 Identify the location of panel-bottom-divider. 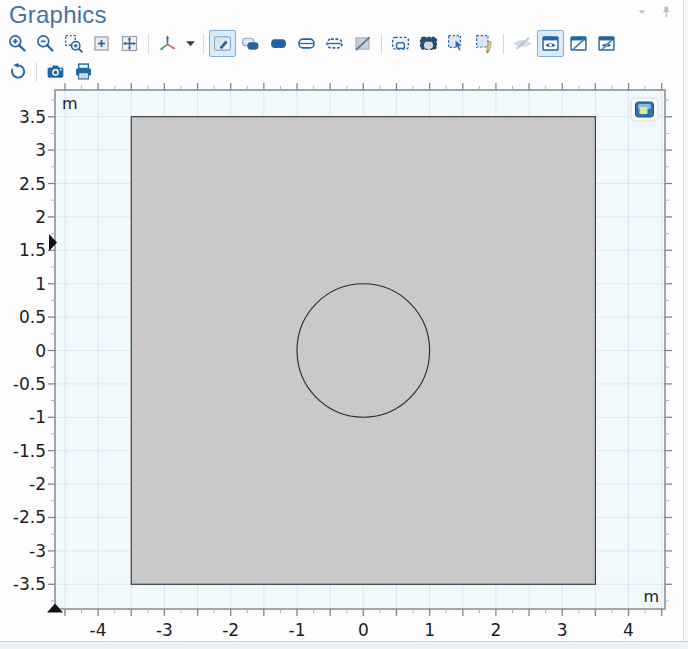
(344, 645).